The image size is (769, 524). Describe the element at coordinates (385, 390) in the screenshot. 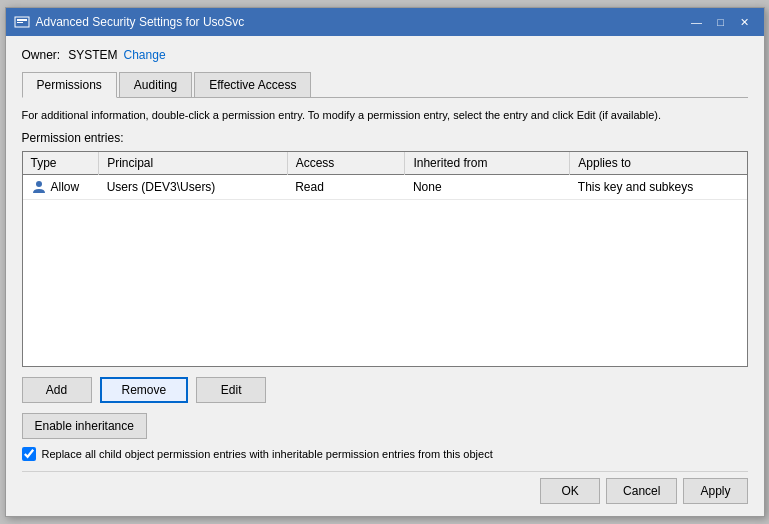

I see `bottom-buttons: Add Remove Edit` at that location.